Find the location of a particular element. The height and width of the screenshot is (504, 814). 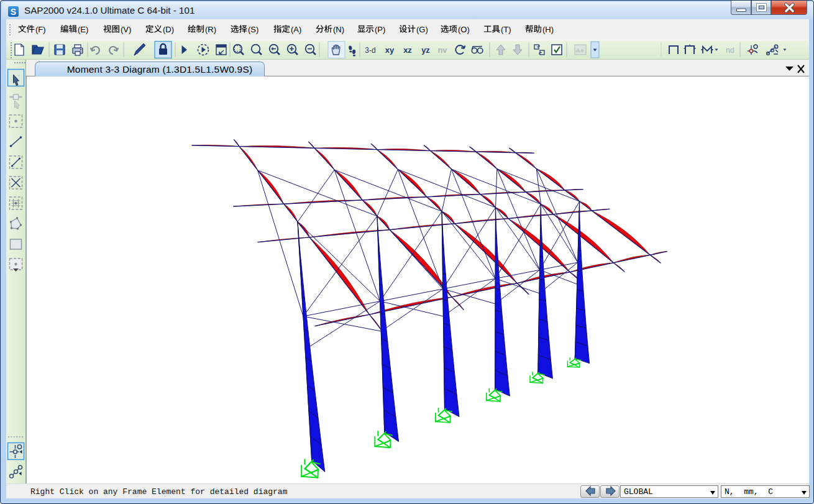

svg-text: (R) is located at coordinates (211, 30).